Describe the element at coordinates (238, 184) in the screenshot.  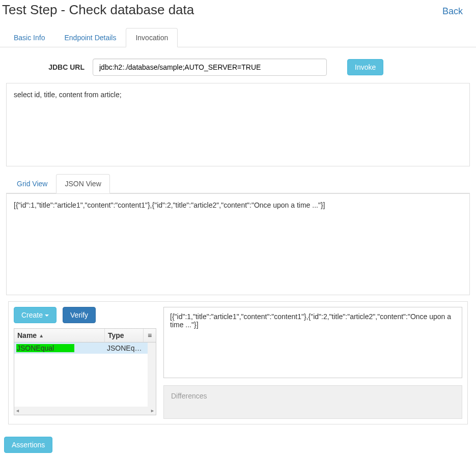
I see `view-tabs: Grid View JSON View` at that location.